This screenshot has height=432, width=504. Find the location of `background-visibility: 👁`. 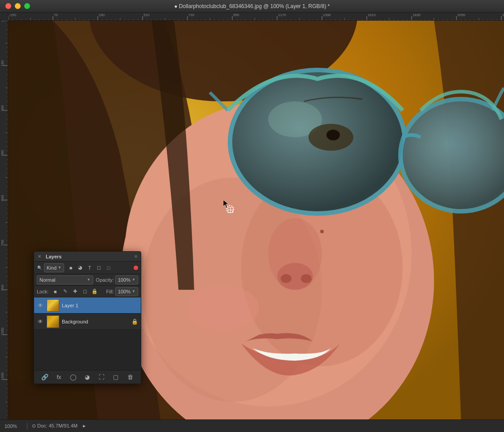

background-visibility: 👁 is located at coordinates (40, 322).